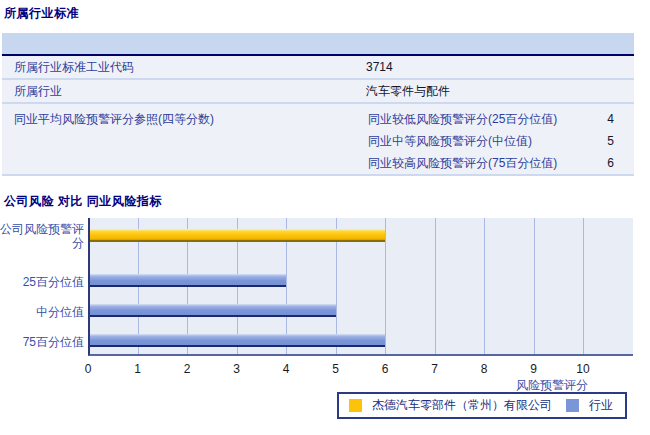  What do you see at coordinates (42, 312) in the screenshot?
I see `category-label-中分位值: 中分位值` at bounding box center [42, 312].